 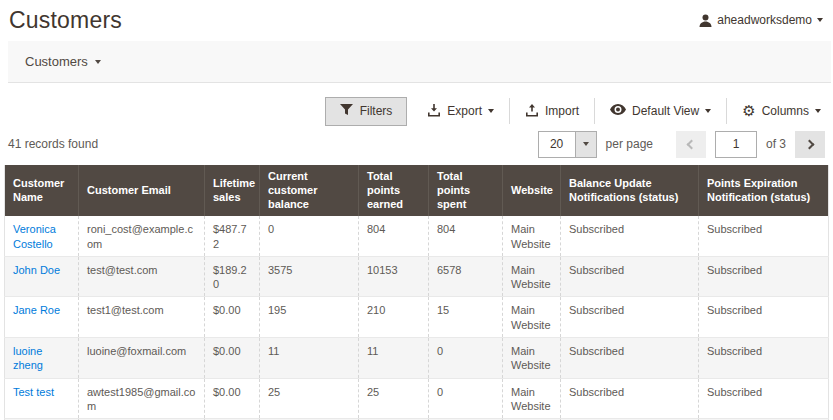 I want to click on column-header-customer-name: Customer Name, so click(x=42, y=190).